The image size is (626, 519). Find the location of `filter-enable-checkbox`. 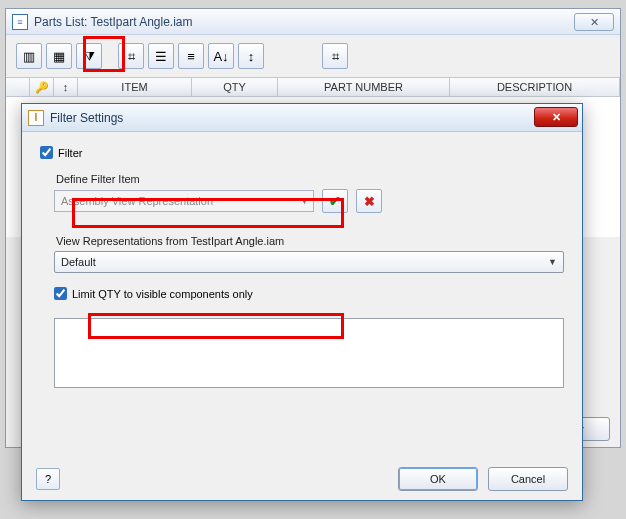

filter-enable-checkbox is located at coordinates (46, 152).